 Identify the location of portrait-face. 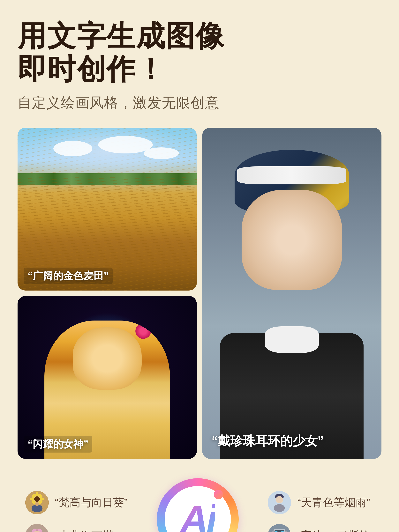
(292, 240).